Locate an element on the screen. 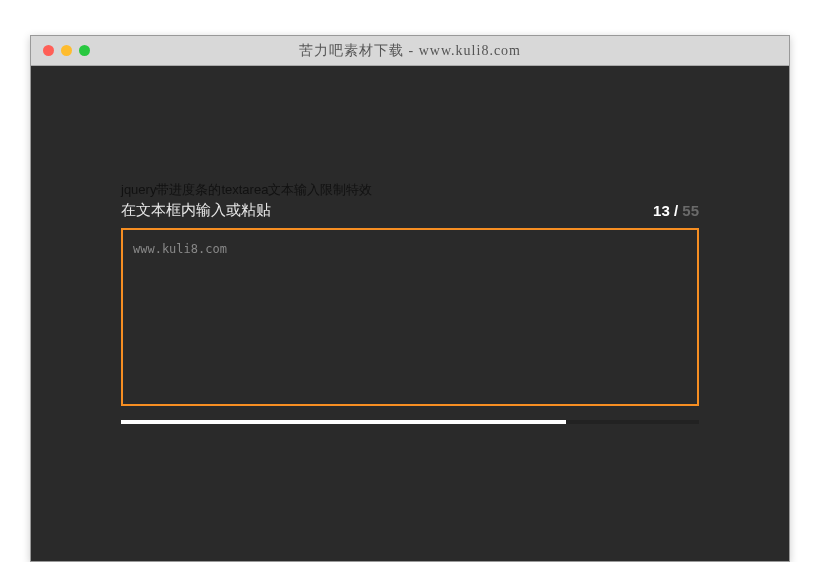  counter-max: 55 is located at coordinates (690, 210).